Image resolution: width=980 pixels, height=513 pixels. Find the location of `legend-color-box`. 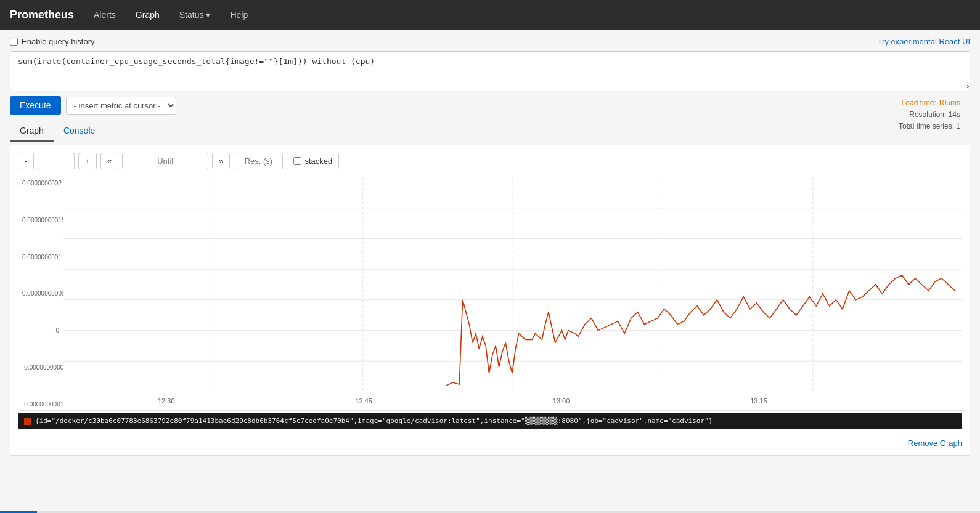

legend-color-box is located at coordinates (28, 421).